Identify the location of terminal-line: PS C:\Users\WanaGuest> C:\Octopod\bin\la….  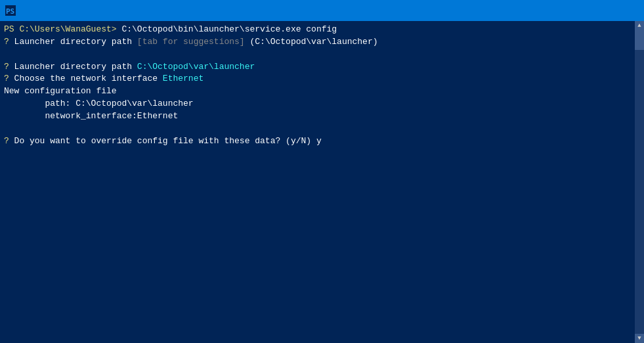
(318, 30).